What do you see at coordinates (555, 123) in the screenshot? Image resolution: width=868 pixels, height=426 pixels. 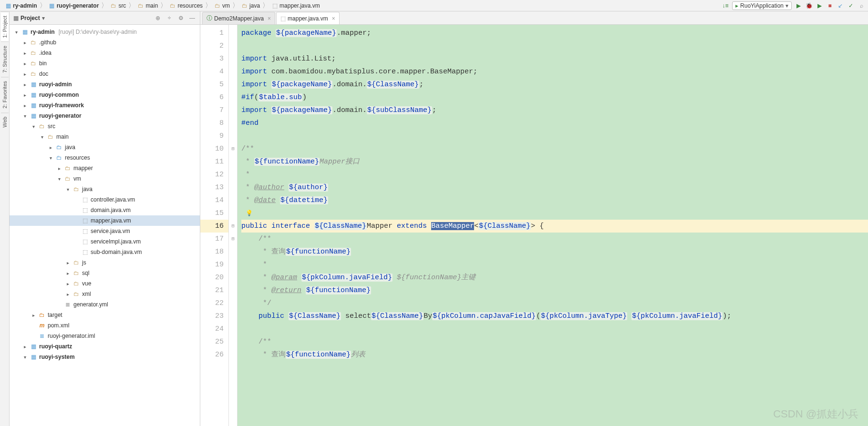 I see `code-line: #end` at bounding box center [555, 123].